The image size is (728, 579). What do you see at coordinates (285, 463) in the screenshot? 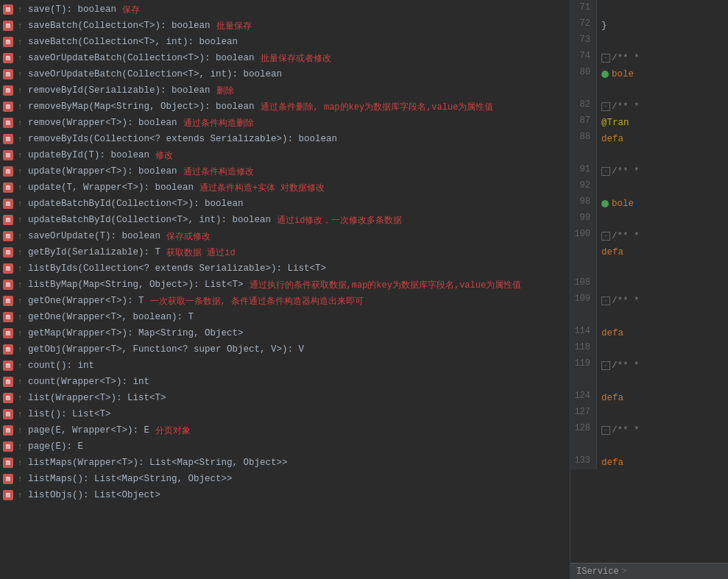
I see `method-row: m↑listMaps(Wrapper<T>): List<Map<String,…` at bounding box center [285, 463].